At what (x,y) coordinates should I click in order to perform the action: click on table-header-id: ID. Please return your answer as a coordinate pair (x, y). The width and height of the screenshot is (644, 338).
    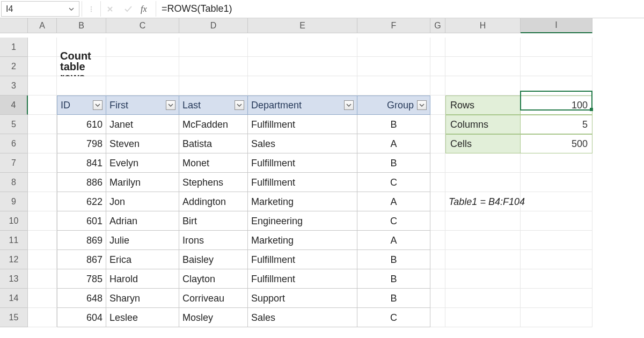
    Looking at the image, I should click on (82, 105).